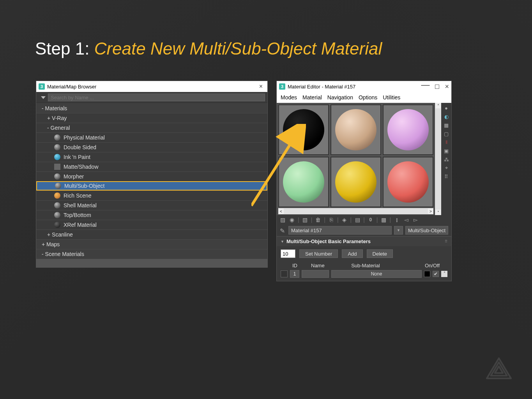  I want to click on set-number-button: Set Number, so click(319, 254).